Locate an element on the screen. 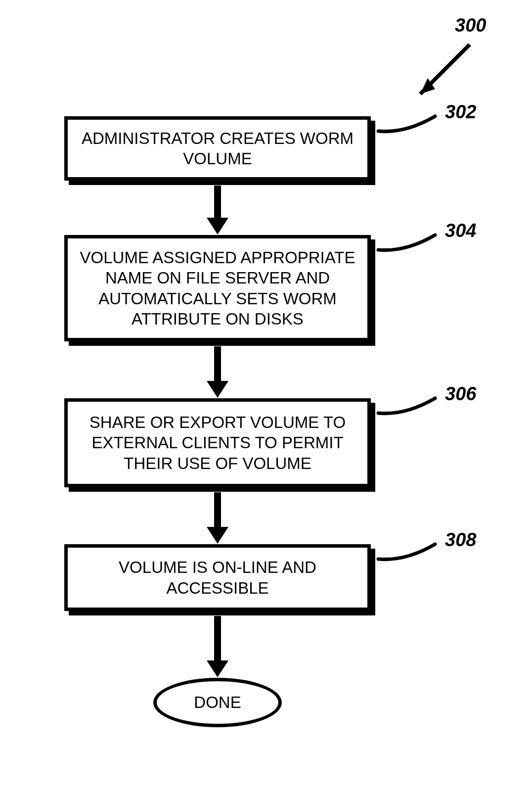  step-box-3: SHARE OR EXPORT VOLUME TO EXTERNAL CLIEN… is located at coordinates (218, 443).